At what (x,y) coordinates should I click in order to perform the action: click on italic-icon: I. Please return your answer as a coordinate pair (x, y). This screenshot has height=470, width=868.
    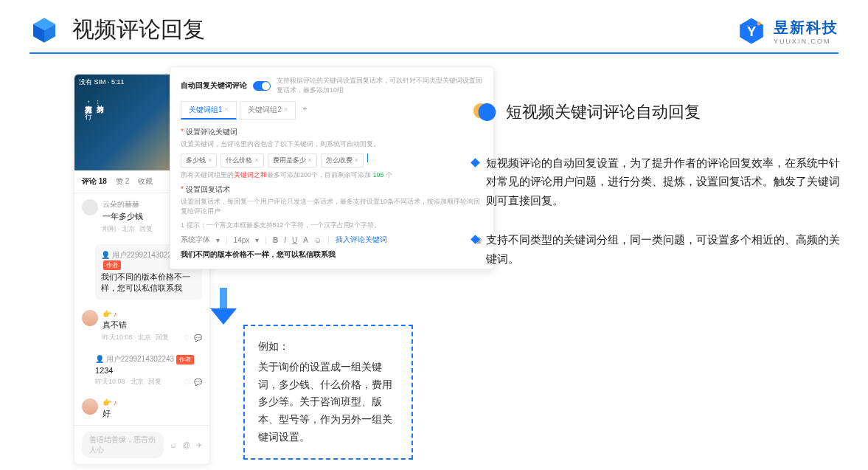
    Looking at the image, I should click on (285, 241).